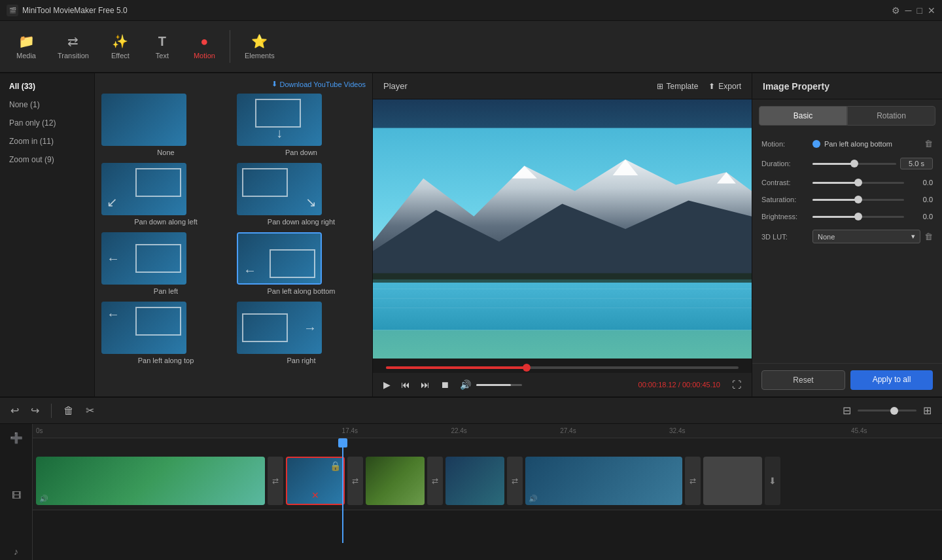  Describe the element at coordinates (887, 411) in the screenshot. I see `zoom-slider` at that location.